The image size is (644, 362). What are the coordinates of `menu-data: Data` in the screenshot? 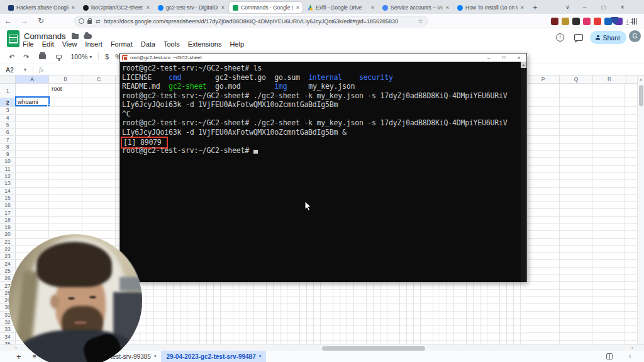 It's located at (148, 44).